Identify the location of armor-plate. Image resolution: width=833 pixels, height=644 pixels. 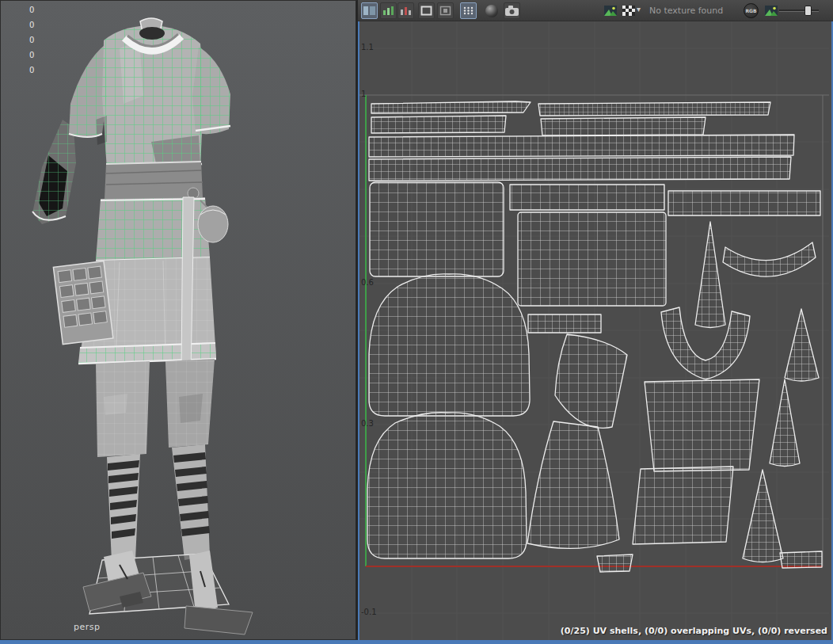
(82, 303).